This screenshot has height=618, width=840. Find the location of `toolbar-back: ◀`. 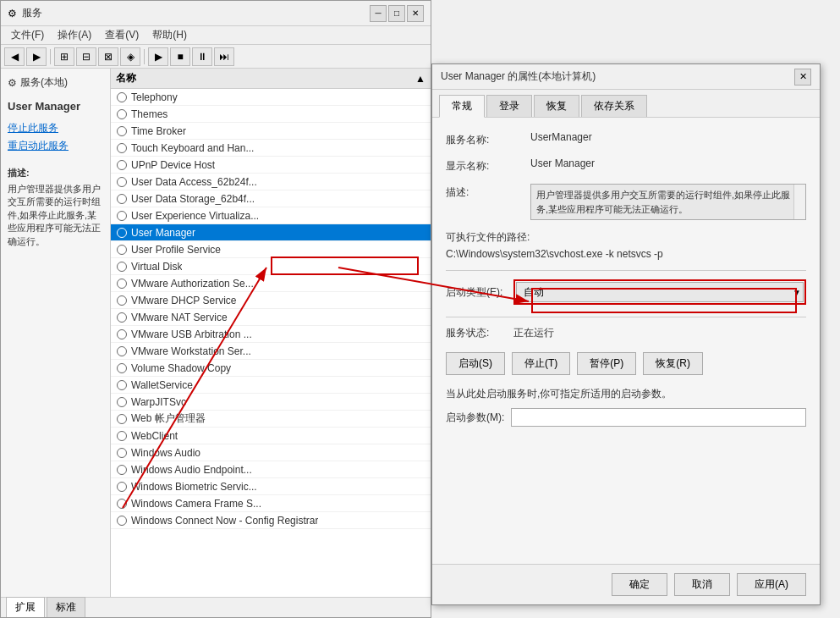

toolbar-back: ◀ is located at coordinates (14, 57).